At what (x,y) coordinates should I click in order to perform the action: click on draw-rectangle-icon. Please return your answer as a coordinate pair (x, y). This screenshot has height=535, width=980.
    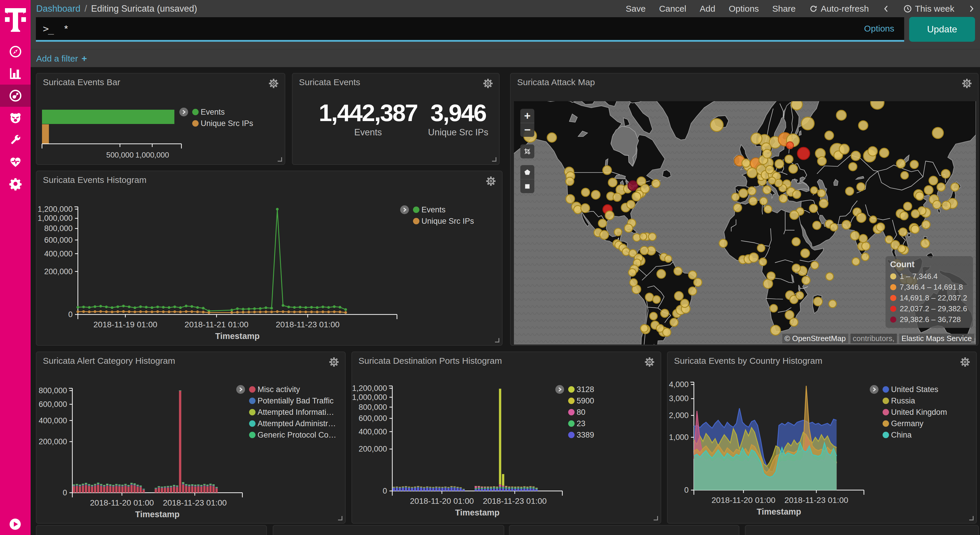
    Looking at the image, I should click on (527, 186).